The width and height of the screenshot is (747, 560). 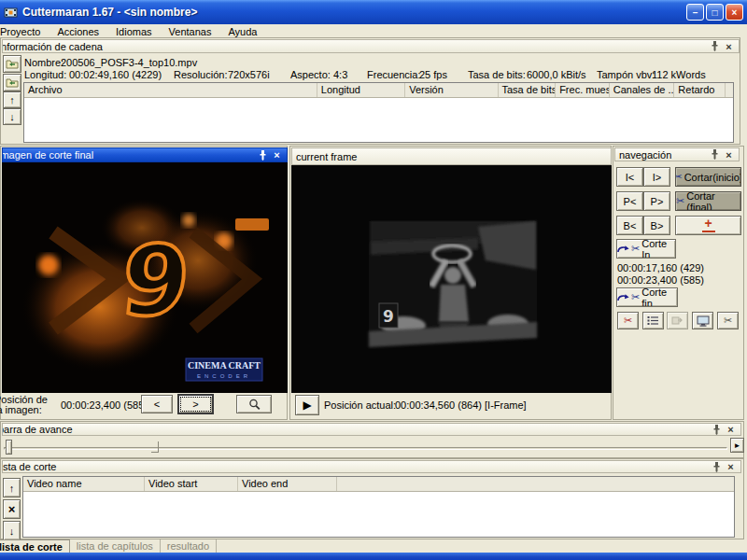 I want to click on prev-iframe-button: I<, so click(x=629, y=177).